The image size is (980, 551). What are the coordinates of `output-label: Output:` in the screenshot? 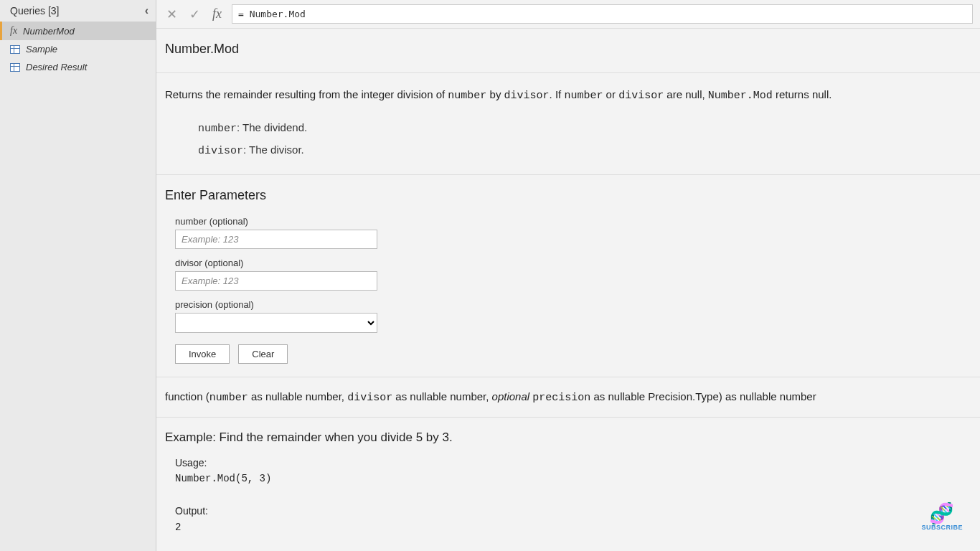 It's located at (573, 511).